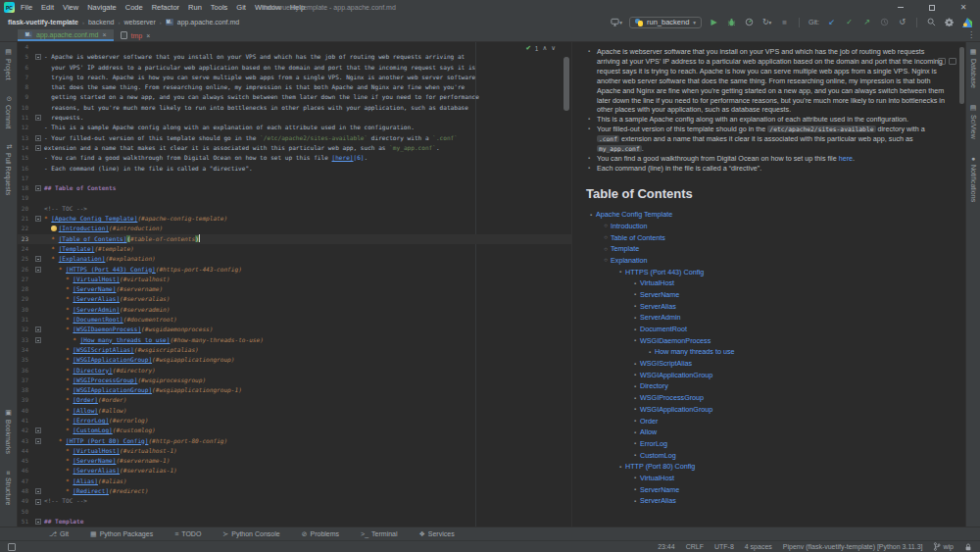 This screenshot has width=980, height=552. I want to click on preview-scrollbar, so click(962, 75).